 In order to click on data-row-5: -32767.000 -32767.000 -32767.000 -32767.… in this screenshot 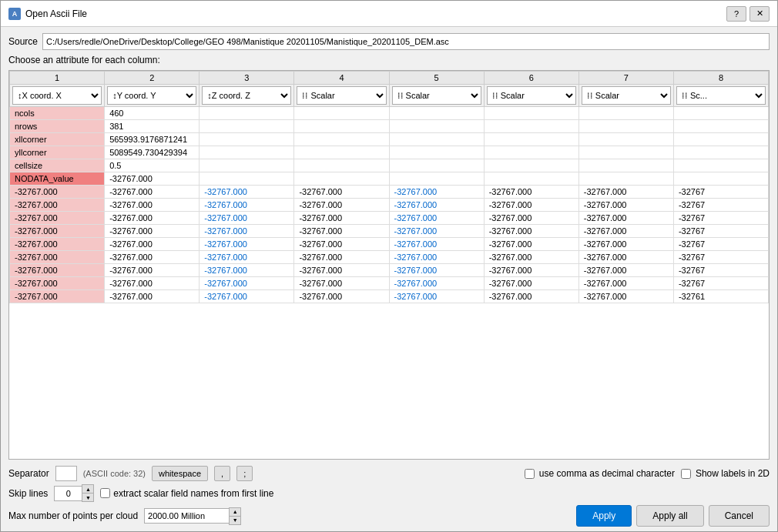, I will do `click(390, 245)`.